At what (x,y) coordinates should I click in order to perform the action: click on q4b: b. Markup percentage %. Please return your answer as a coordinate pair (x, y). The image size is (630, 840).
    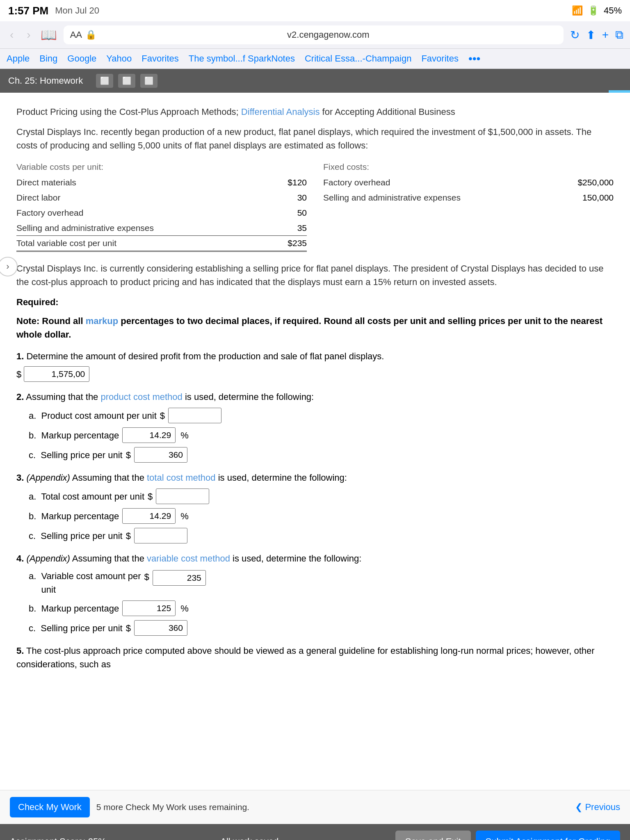
    Looking at the image, I should click on (321, 608).